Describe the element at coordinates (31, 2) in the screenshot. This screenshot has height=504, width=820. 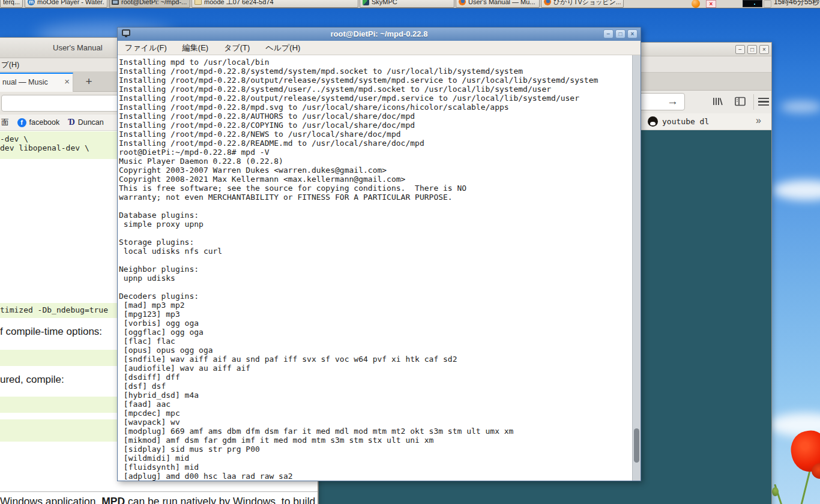
I see `moode-icon: m` at that location.